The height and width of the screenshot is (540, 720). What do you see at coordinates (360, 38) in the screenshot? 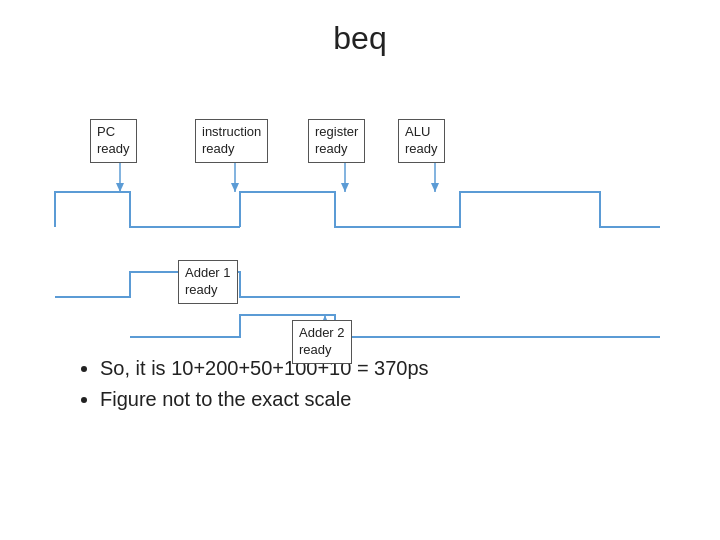
I see `page-title: beq` at bounding box center [360, 38].